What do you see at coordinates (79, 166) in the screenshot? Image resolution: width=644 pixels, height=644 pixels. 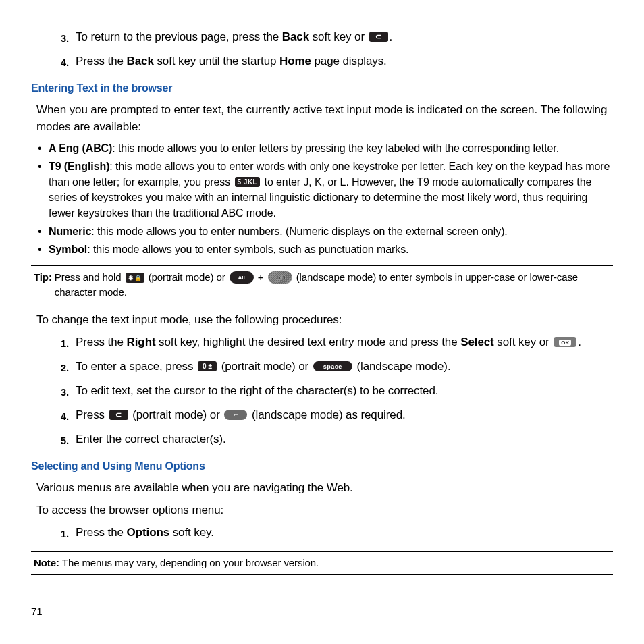 I see `lead: T9 (English)` at bounding box center [79, 166].